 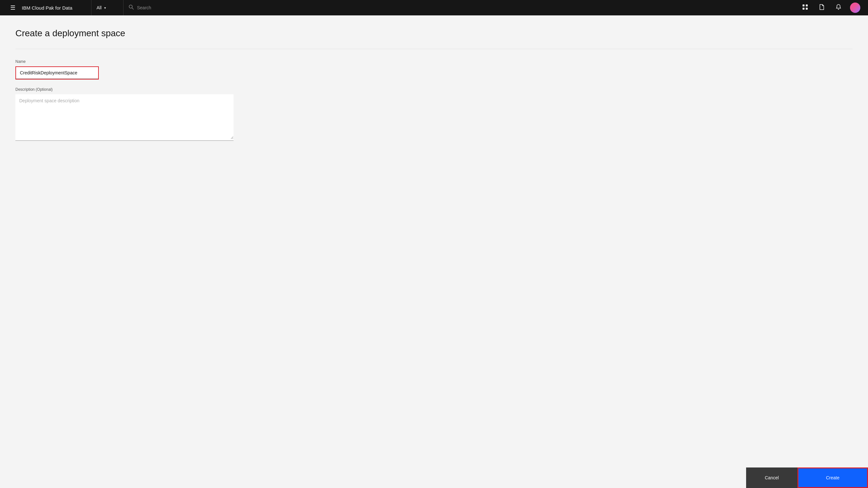 What do you see at coordinates (434, 33) in the screenshot?
I see `page-title: Create a deployment space` at bounding box center [434, 33].